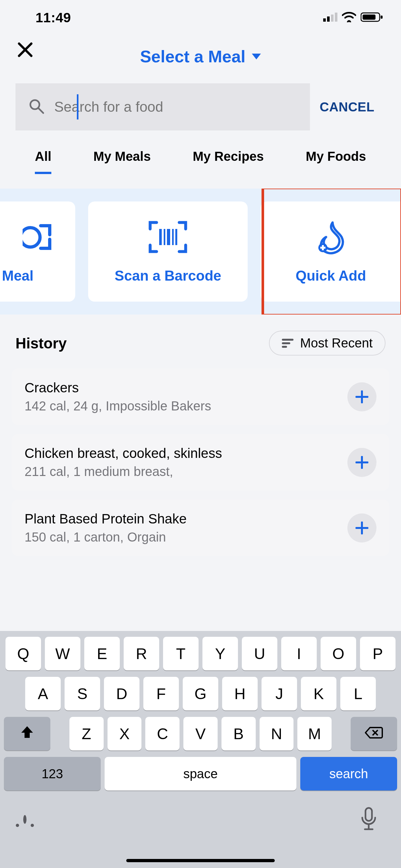 This screenshot has width=401, height=868. I want to click on backspace-icon, so click(374, 734).